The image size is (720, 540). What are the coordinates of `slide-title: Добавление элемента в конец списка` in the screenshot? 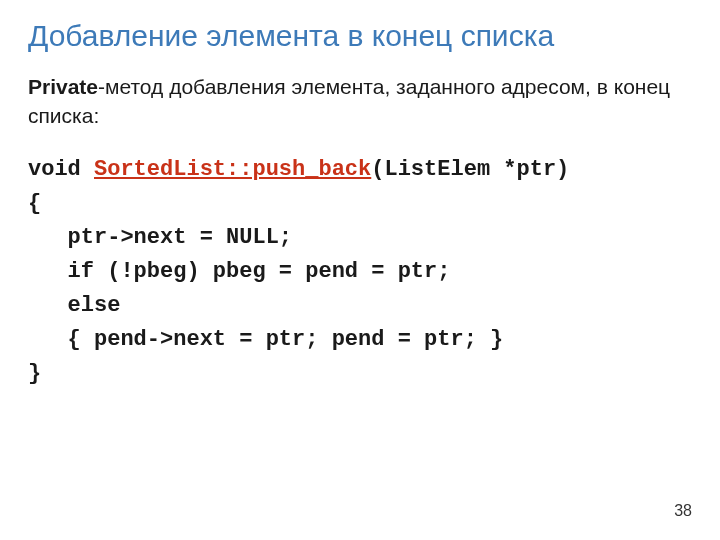 It's located at (360, 36).